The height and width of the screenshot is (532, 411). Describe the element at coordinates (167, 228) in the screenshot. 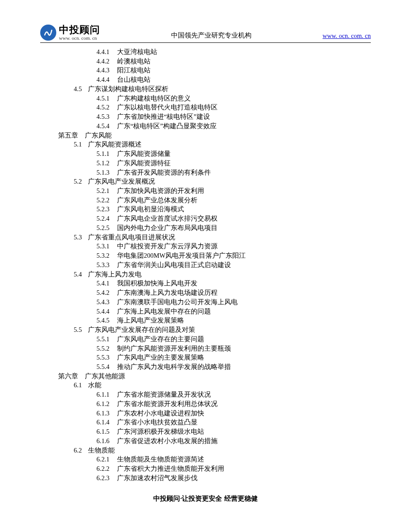

I see `toc-title: 国内外电力企业广东布局风电项目` at that location.